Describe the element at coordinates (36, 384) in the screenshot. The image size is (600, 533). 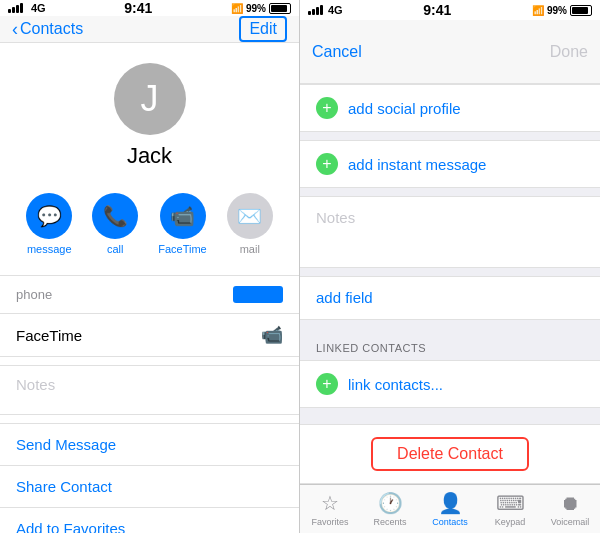
I see `notes-placeholder-left: Notes` at that location.